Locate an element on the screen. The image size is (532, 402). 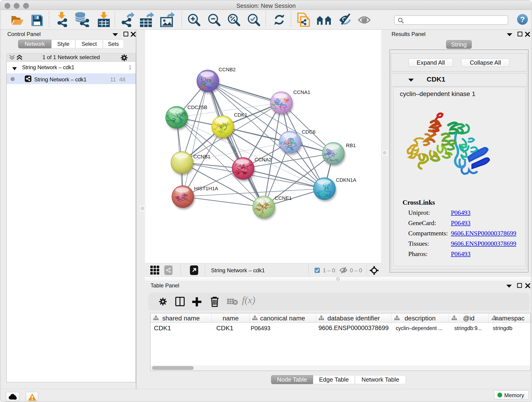
svg-text: CDC6 is located at coordinates (309, 132).